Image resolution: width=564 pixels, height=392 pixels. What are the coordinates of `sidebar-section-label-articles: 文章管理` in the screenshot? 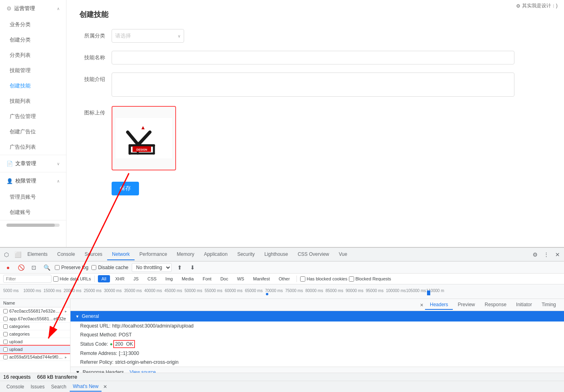 It's located at (26, 164).